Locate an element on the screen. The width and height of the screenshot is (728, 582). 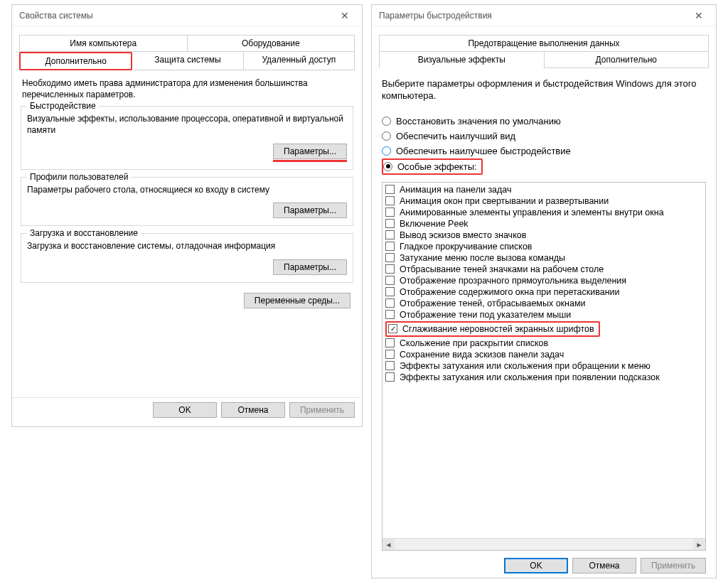
performance-settings-button: Параметры... is located at coordinates (310, 151).